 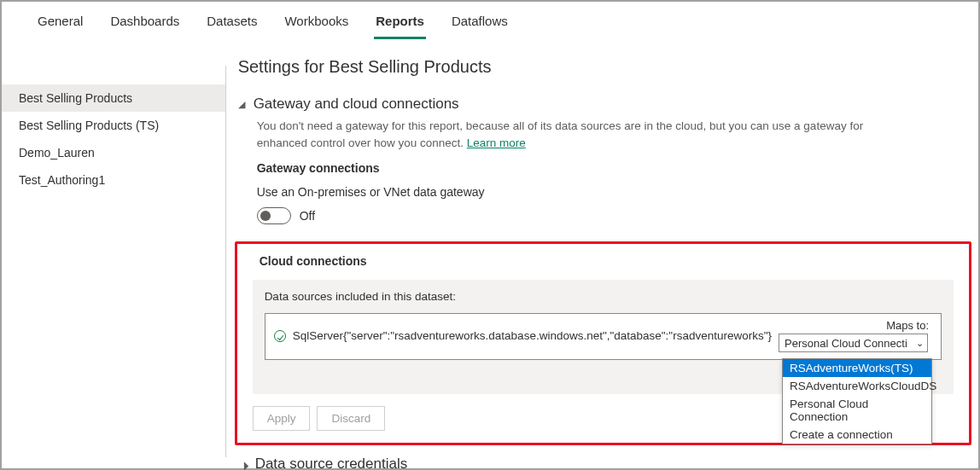 What do you see at coordinates (497, 143) in the screenshot?
I see `learn-more-link: Learn more` at bounding box center [497, 143].